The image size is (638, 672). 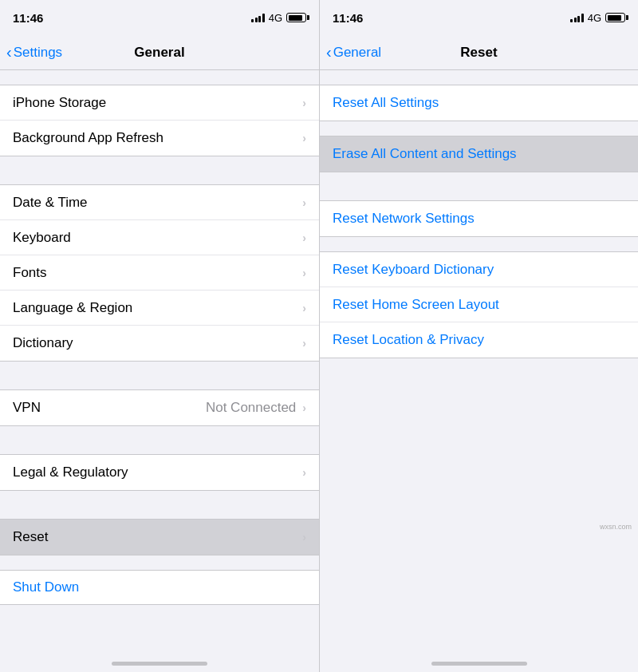 What do you see at coordinates (160, 138) in the screenshot?
I see `list-item-background-refresh: Background App Refresh ›` at bounding box center [160, 138].